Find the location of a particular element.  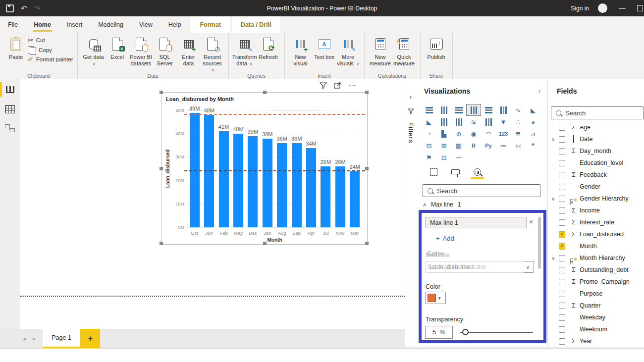

analytics-search-input: Search is located at coordinates (482, 191).